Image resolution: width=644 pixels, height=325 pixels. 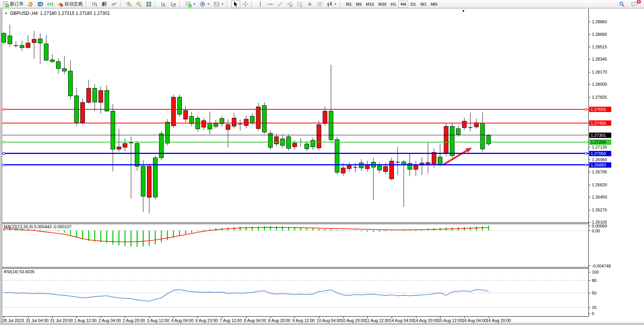 I want to click on horizontal-line-icon, so click(x=270, y=4).